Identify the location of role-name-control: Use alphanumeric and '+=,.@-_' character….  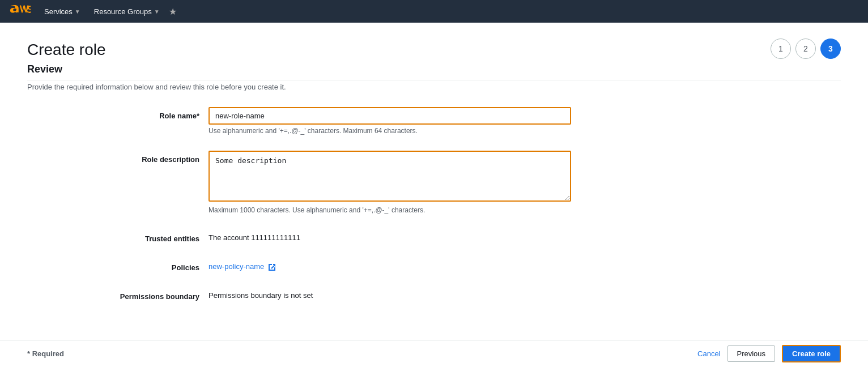
(390, 121).